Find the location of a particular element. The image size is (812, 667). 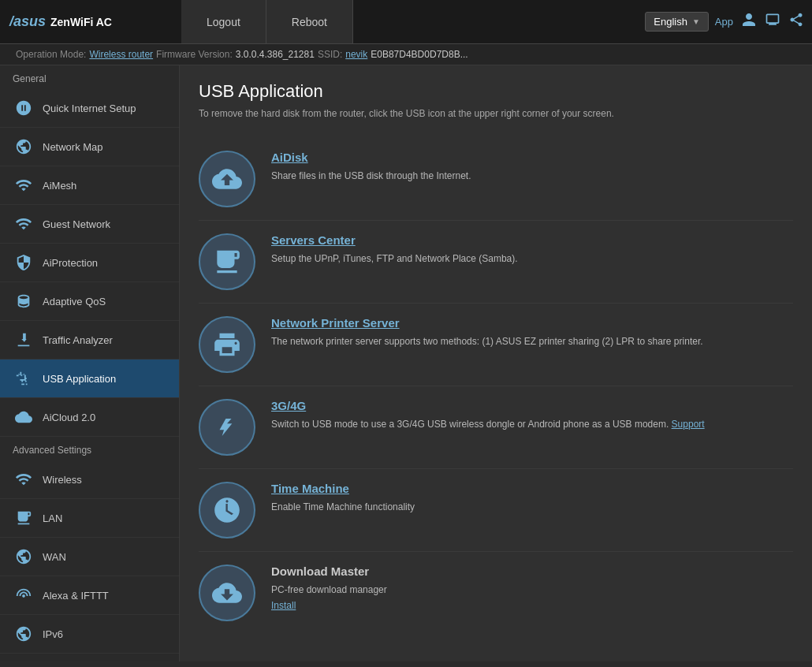

sidebar-item-wireless: Wireless is located at coordinates (90, 479).